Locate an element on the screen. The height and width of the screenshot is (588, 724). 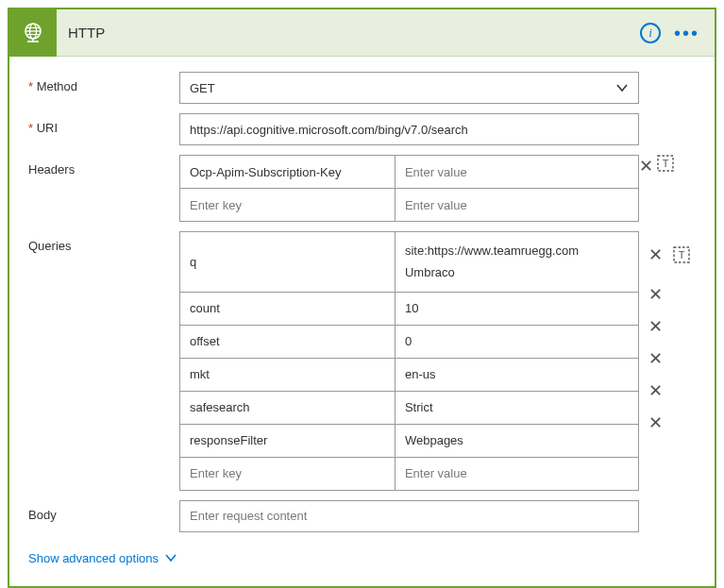
query-key-input: safesearch is located at coordinates (288, 408).